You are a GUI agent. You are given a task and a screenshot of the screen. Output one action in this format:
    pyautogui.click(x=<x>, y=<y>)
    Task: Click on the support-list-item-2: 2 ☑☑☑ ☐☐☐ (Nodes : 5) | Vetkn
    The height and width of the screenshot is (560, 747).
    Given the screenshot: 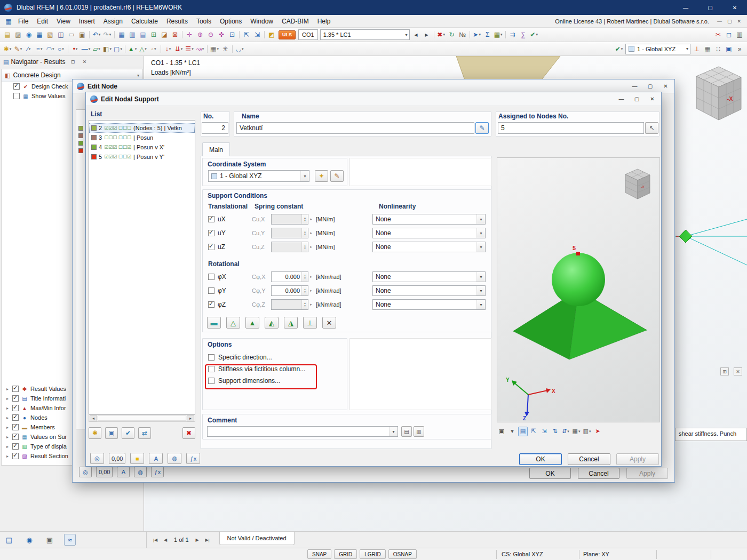 What is the action you would take?
    pyautogui.click(x=142, y=128)
    